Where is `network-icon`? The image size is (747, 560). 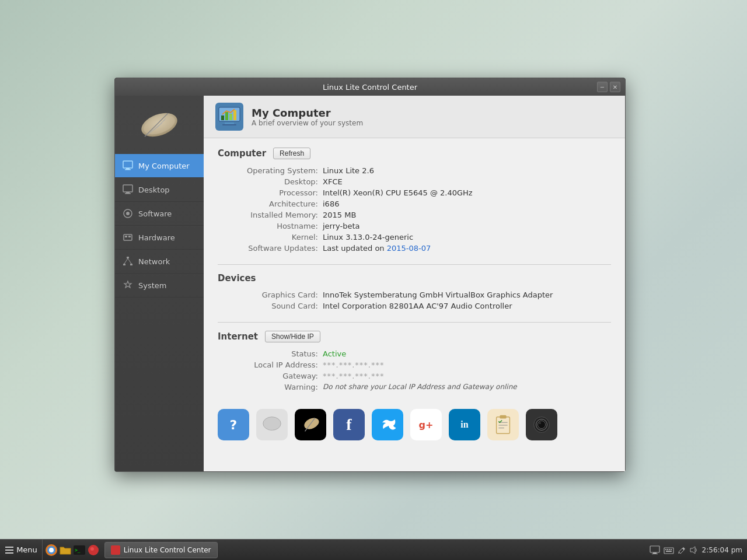
network-icon is located at coordinates (128, 261).